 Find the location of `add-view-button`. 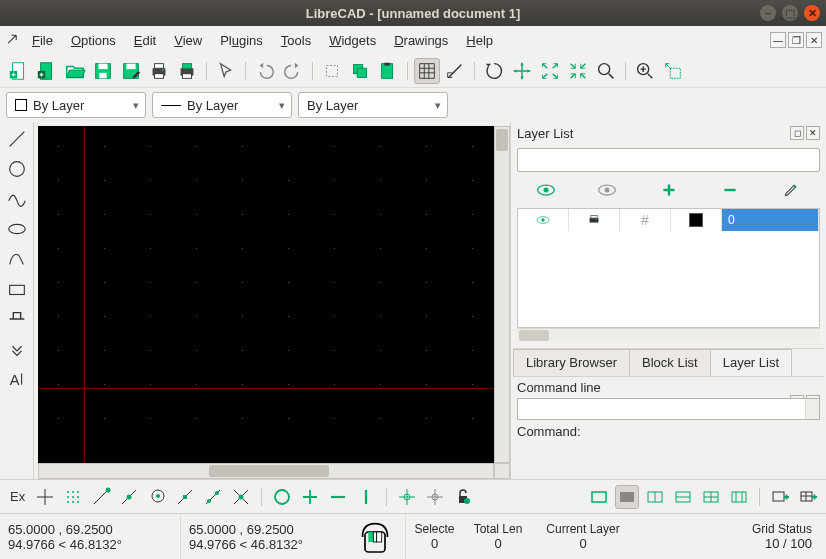

add-view-button is located at coordinates (780, 497).